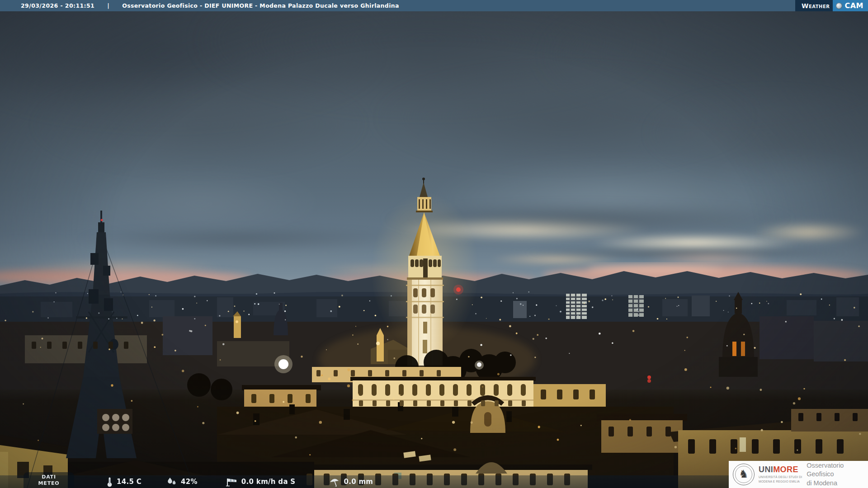  I want to click on datetime-label: 29/03/2026 - 20:11:51, so click(58, 5).